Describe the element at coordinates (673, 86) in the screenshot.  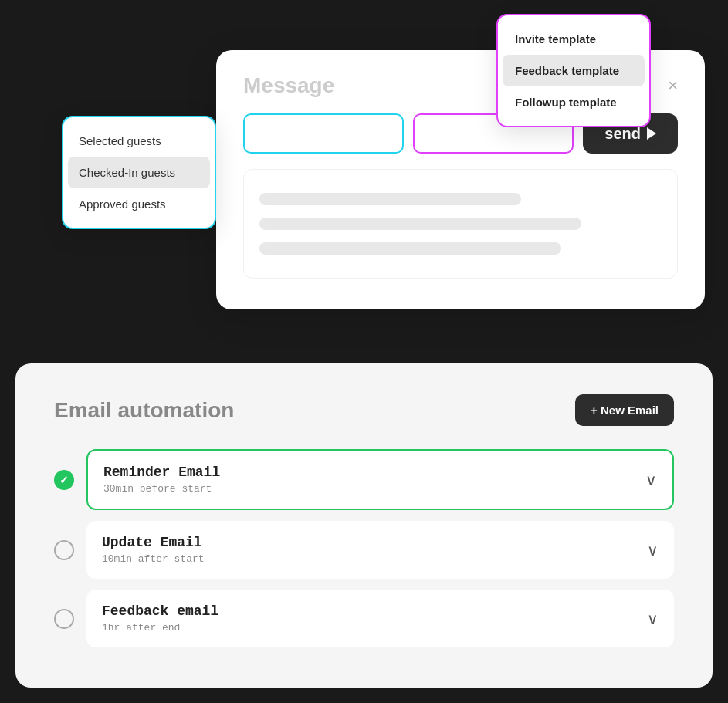
I see `modal-close-button: ×` at that location.